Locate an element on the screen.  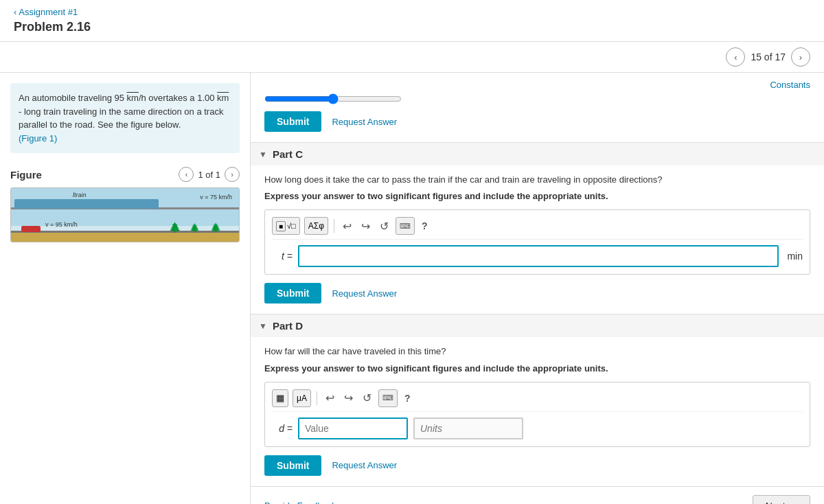
part-d-keyboard-button: ⌨ is located at coordinates (388, 398).